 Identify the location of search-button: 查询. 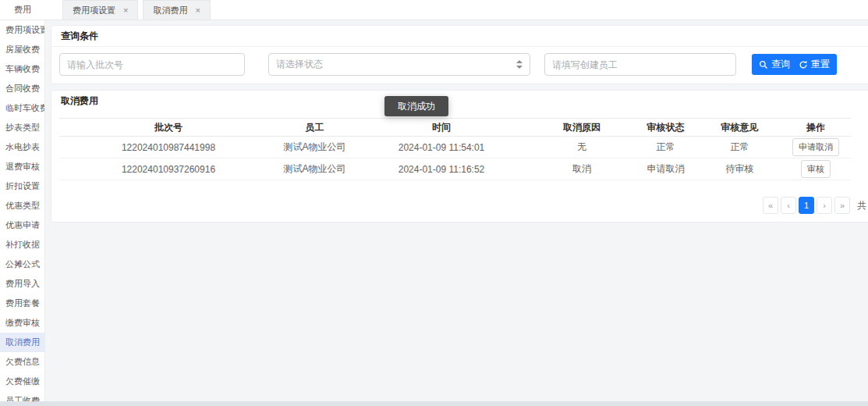
(774, 64).